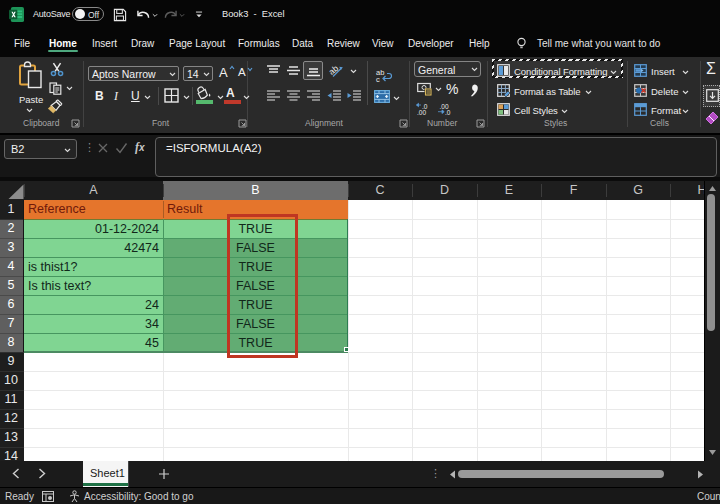  Describe the element at coordinates (448, 112) in the screenshot. I see `svg-text: .0` at that location.